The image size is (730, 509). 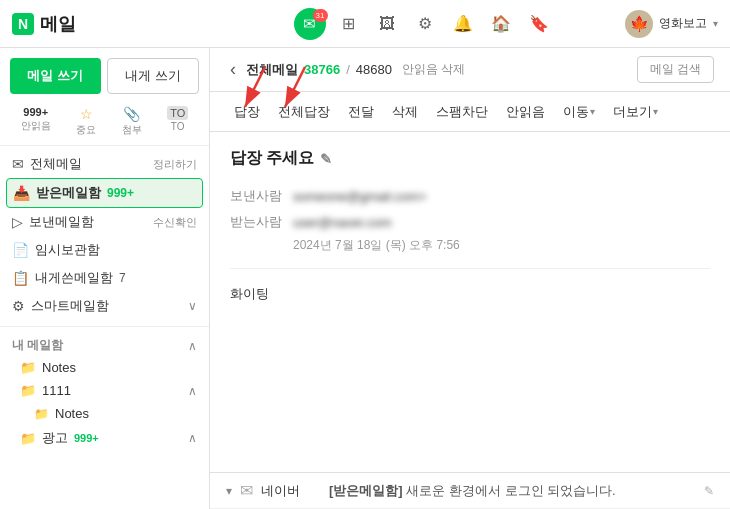 What do you see at coordinates (104, 390) in the screenshot?
I see `sidebar-item-1111: 📁 1111 ∧` at bounding box center [104, 390].